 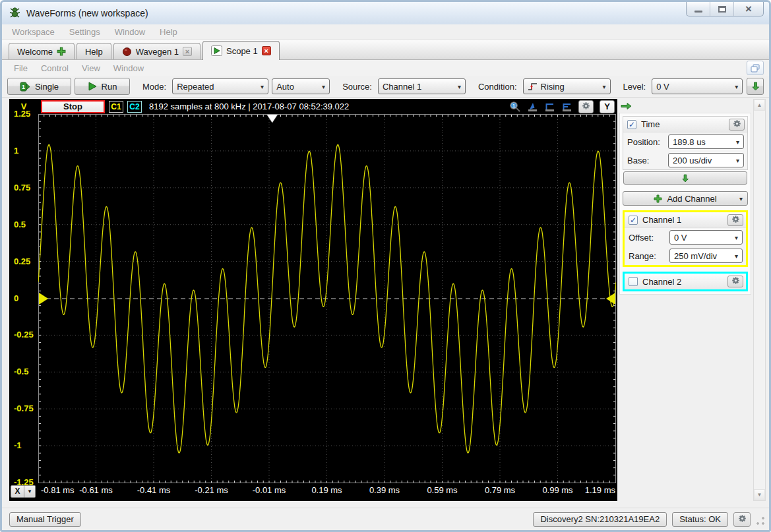 What do you see at coordinates (220, 86) in the screenshot?
I see `mode-select: Repeated▾` at bounding box center [220, 86].